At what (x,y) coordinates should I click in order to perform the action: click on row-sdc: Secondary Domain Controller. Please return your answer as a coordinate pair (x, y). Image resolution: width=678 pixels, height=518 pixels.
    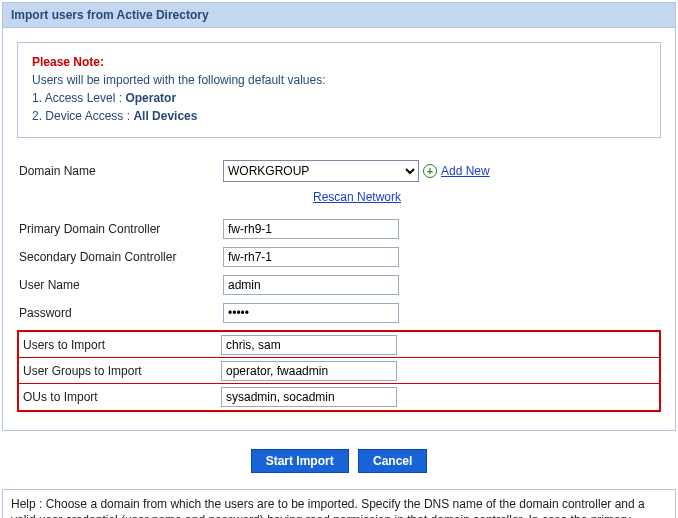
    Looking at the image, I should click on (339, 257).